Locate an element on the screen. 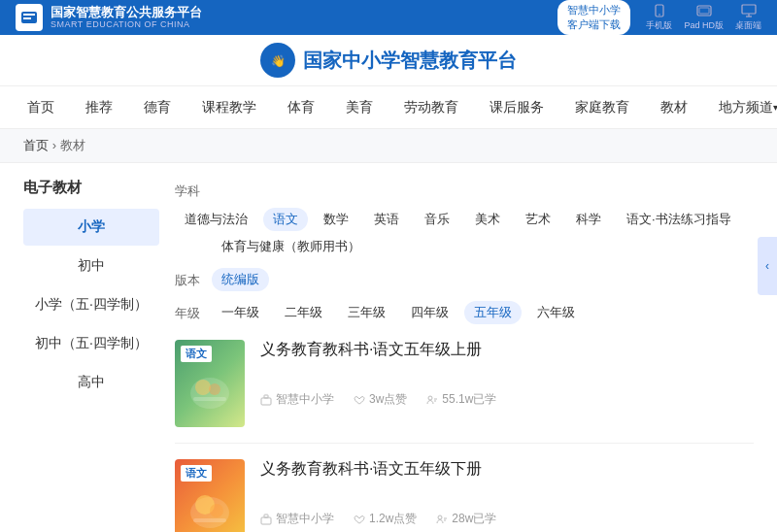  nav-labor: 劳动教育 is located at coordinates (431, 107).